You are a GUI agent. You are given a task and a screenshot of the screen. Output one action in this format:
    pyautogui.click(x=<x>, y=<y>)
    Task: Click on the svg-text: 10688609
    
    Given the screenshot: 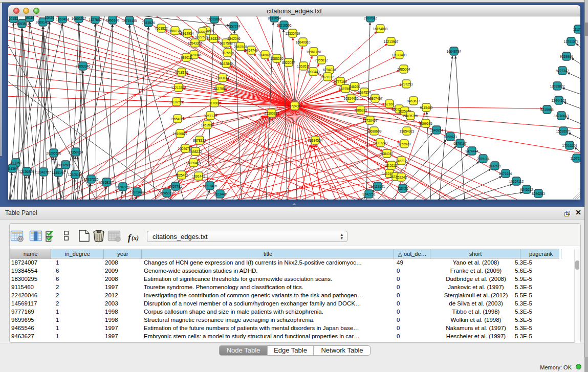 What is the action you would take?
    pyautogui.click(x=375, y=131)
    